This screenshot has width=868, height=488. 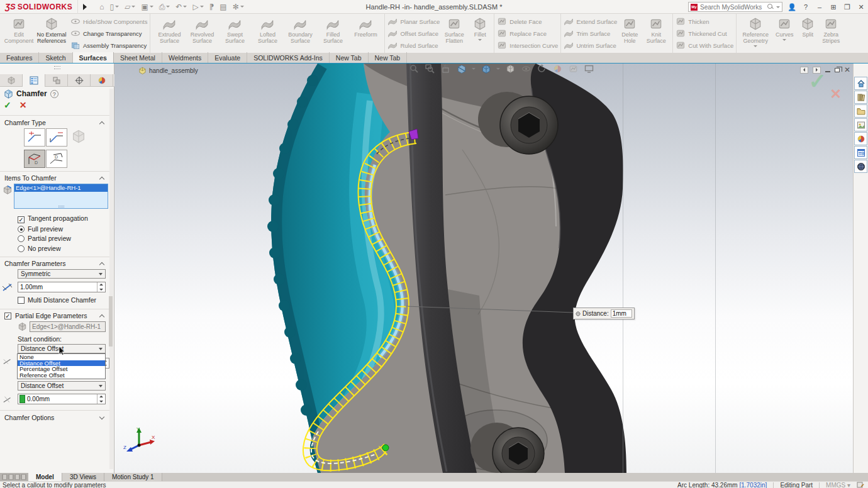 I want to click on change-transparency-button: Change Transparency, so click(x=109, y=33).